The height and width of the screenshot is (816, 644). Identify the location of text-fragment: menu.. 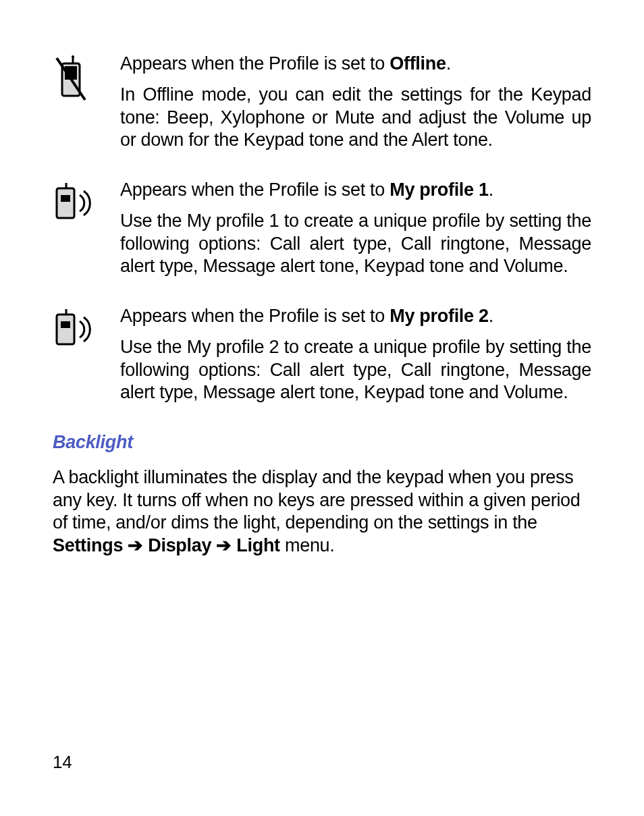
(308, 545).